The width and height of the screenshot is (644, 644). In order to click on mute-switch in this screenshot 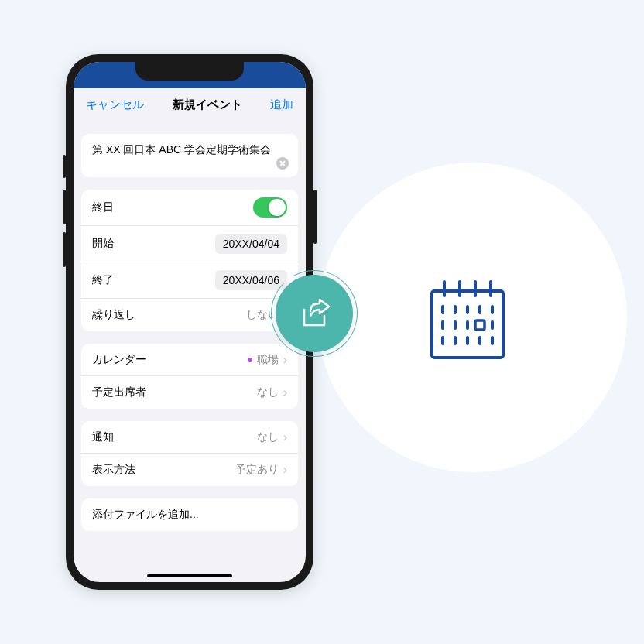, I will do `click(64, 166)`.